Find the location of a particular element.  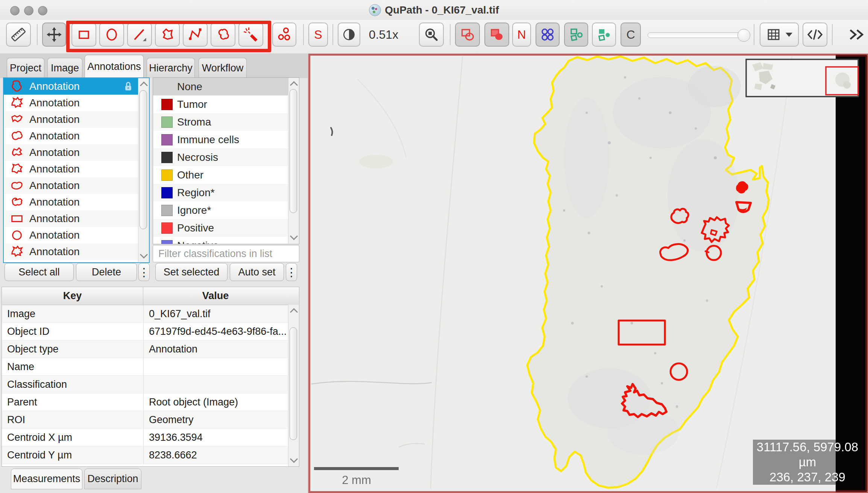

classification-list-item: Ignore* is located at coordinates (221, 210).